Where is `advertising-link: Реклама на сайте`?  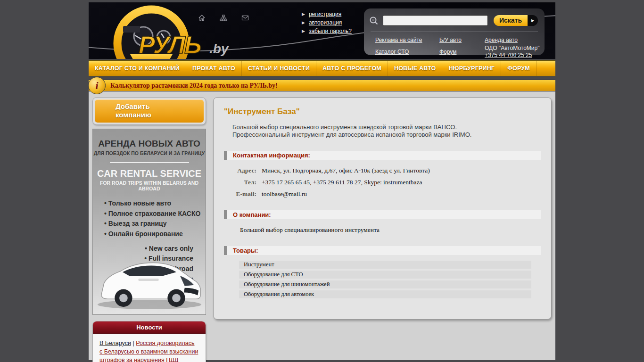 advertising-link: Реклама на сайте is located at coordinates (399, 40).